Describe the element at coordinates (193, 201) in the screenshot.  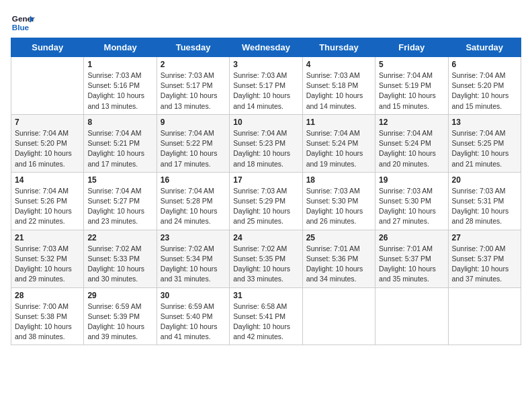
I see `calendar-cell: 16Sunrise: 7:04 AM Sunset: 5:28 PM Dayli…` at that location.